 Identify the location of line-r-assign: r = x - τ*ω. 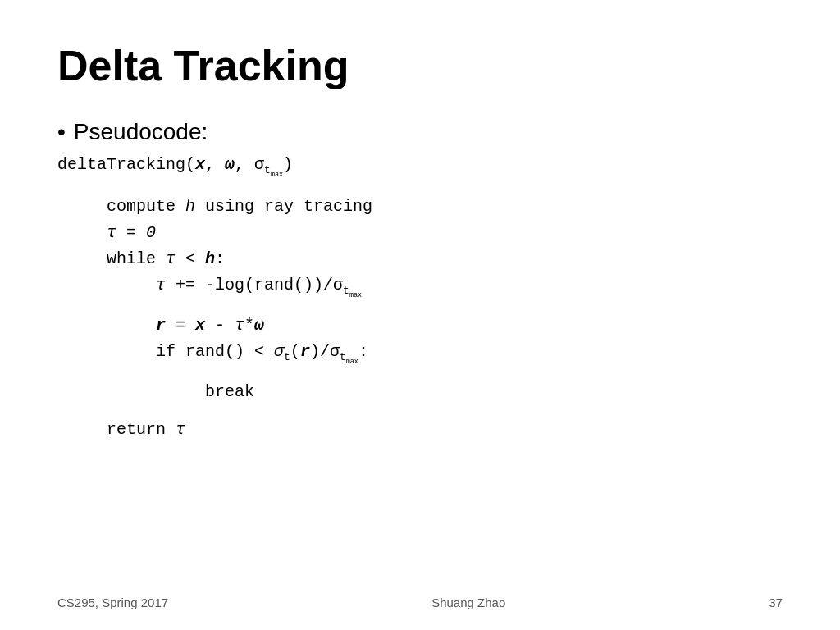
(469, 326).